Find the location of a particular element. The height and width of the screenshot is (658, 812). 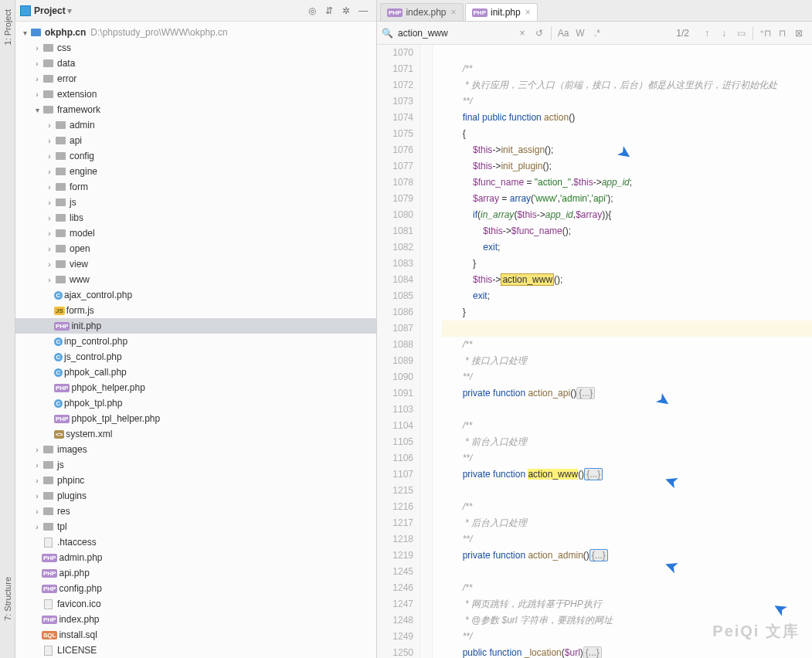

tree-node: ›www is located at coordinates (196, 280).